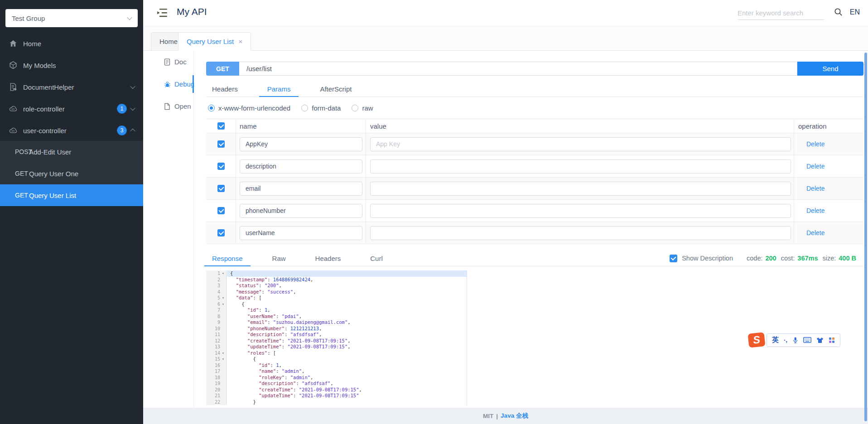 Image resolution: width=868 pixels, height=424 pixels. Describe the element at coordinates (838, 12) in the screenshot. I see `search-icon` at that location.